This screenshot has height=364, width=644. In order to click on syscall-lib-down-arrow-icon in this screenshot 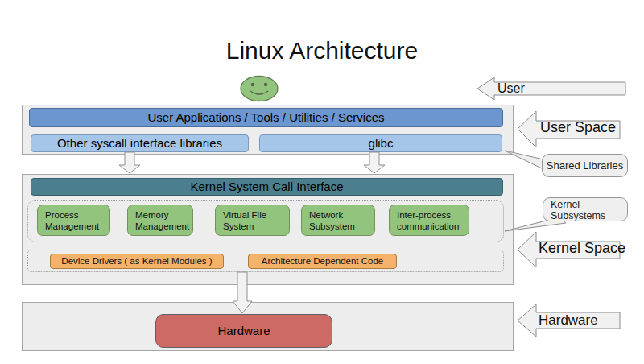, I will do `click(130, 163)`.